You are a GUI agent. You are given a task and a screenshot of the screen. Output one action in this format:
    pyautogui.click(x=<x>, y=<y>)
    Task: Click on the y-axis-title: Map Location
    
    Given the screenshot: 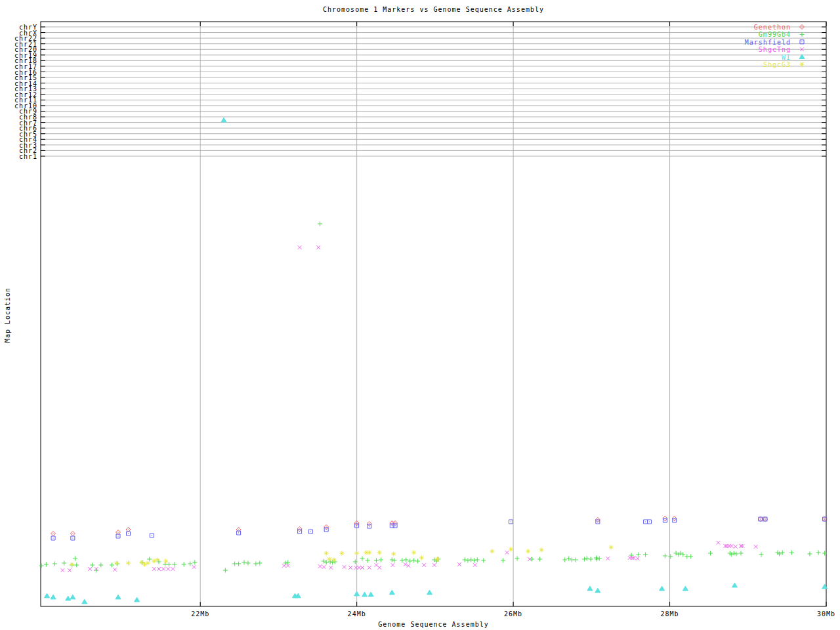 What is the action you would take?
    pyautogui.click(x=8, y=315)
    